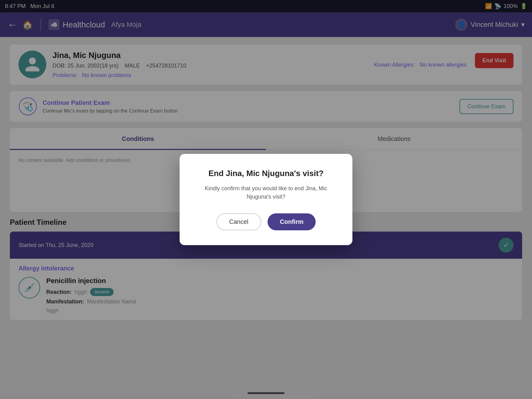 This screenshot has width=532, height=399. Describe the element at coordinates (266, 200) in the screenshot. I see `modal-dialog: End Jina, Mic Njuguna's visit? Kindly co…` at that location.